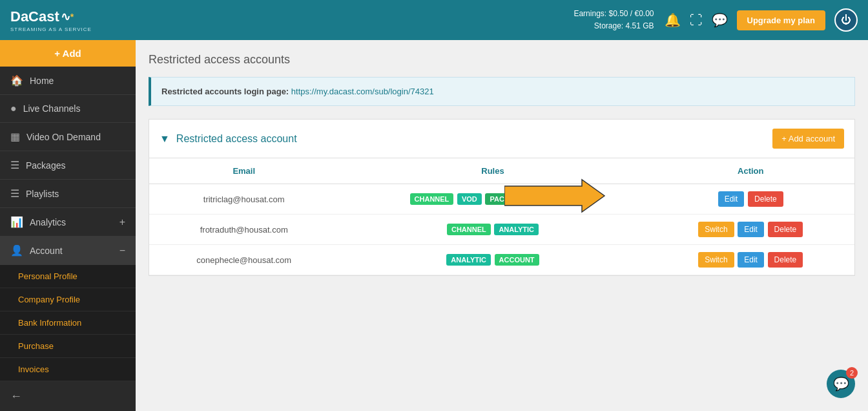 The height and width of the screenshot is (411, 868). What do you see at coordinates (45, 165) in the screenshot?
I see `sidebar-label-packages: Packages` at bounding box center [45, 165].